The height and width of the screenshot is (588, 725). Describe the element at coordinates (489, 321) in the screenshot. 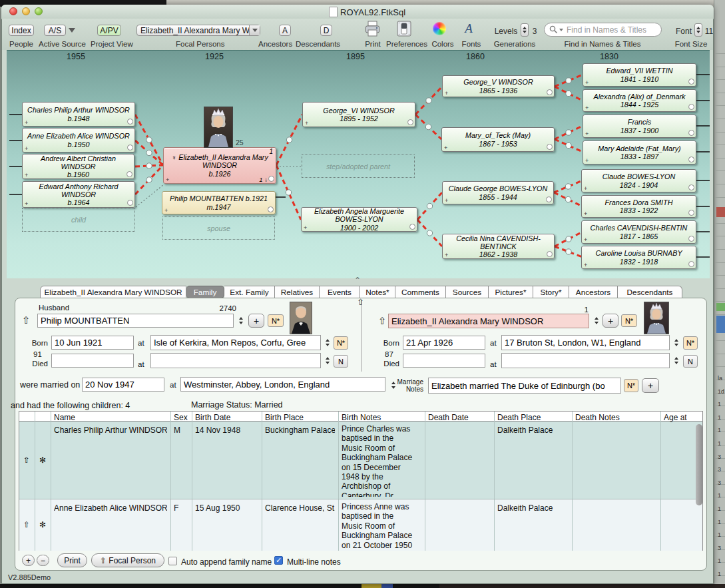

I see `wife-name-field: Elizabeth_II Alexandra Mary WINDSOR` at that location.